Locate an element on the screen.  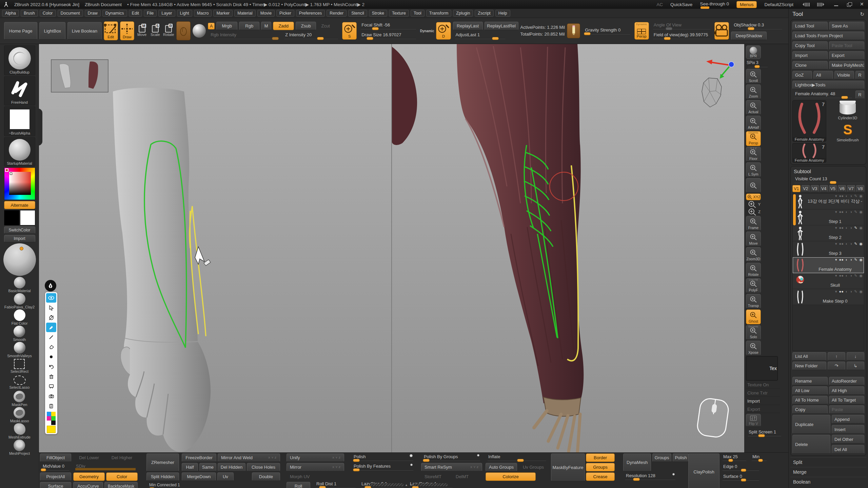
resolution-radio is located at coordinates (673, 474).